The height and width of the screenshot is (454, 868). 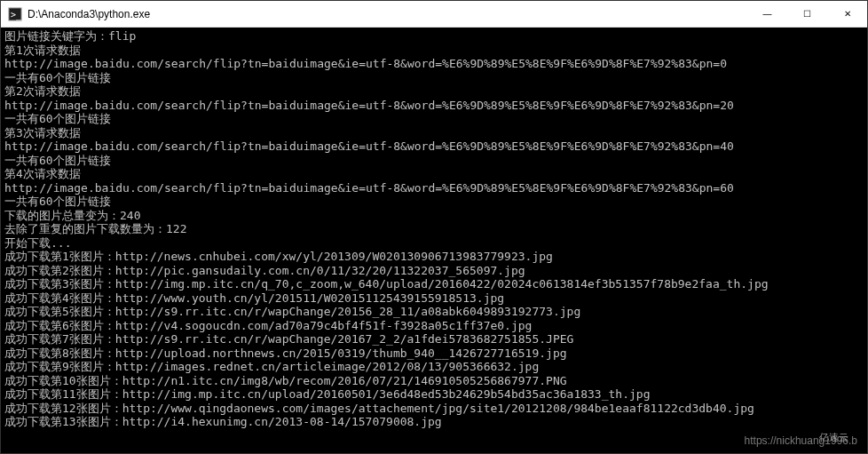 What do you see at coordinates (434, 216) in the screenshot?
I see `terminal-line: 下载的图片总量变为：240` at bounding box center [434, 216].